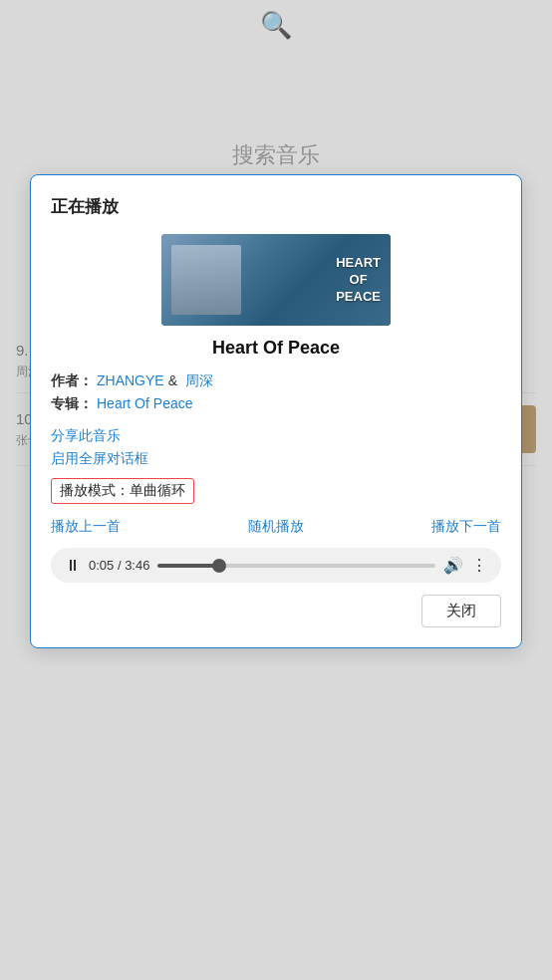 This screenshot has height=980, width=552. What do you see at coordinates (461, 612) in the screenshot?
I see `close-button: 关闭` at bounding box center [461, 612].